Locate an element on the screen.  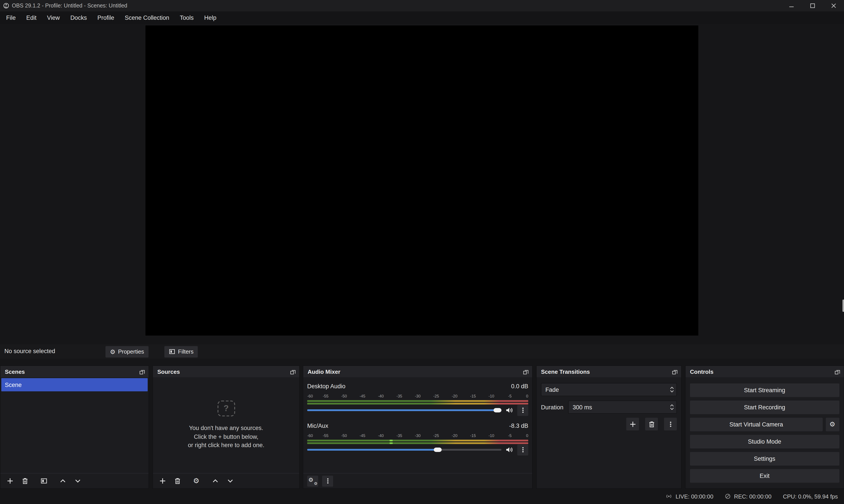
properties-button: ⚙ Properties is located at coordinates (127, 352).